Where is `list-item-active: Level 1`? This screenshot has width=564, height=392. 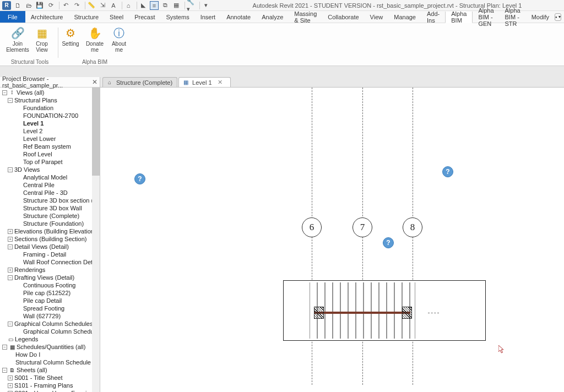
list-item-active: Level 1 is located at coordinates (50, 123).